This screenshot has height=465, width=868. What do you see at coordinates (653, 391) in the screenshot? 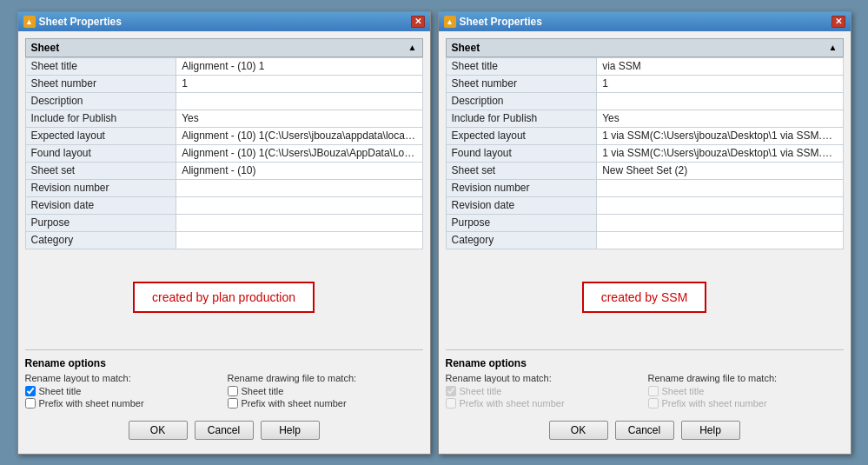
I see `checkbox-sheet-title-drawing-right` at bounding box center [653, 391].